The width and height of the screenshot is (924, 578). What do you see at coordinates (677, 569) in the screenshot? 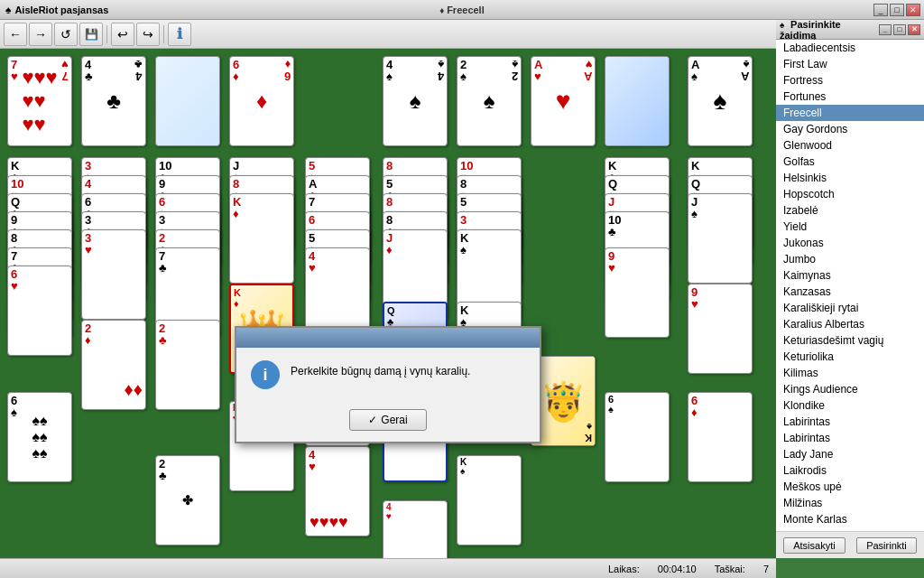
I see `time-value: 00:04:10` at bounding box center [677, 569].